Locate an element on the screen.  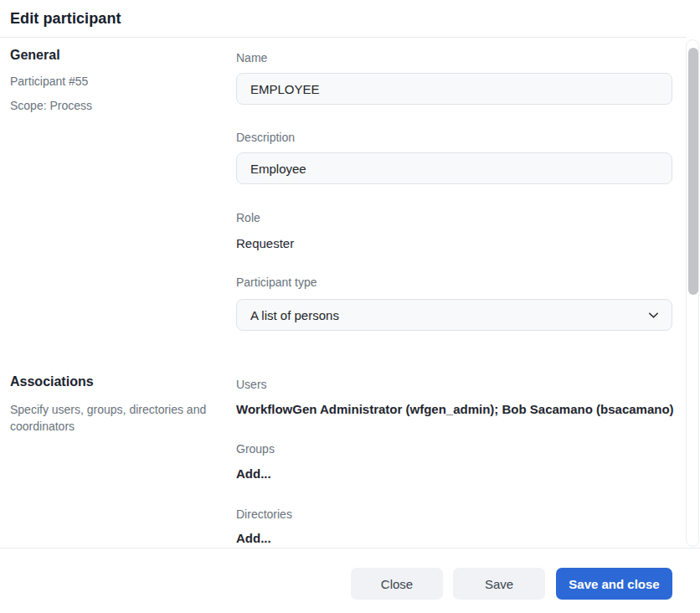
name-label: Name is located at coordinates (251, 58).